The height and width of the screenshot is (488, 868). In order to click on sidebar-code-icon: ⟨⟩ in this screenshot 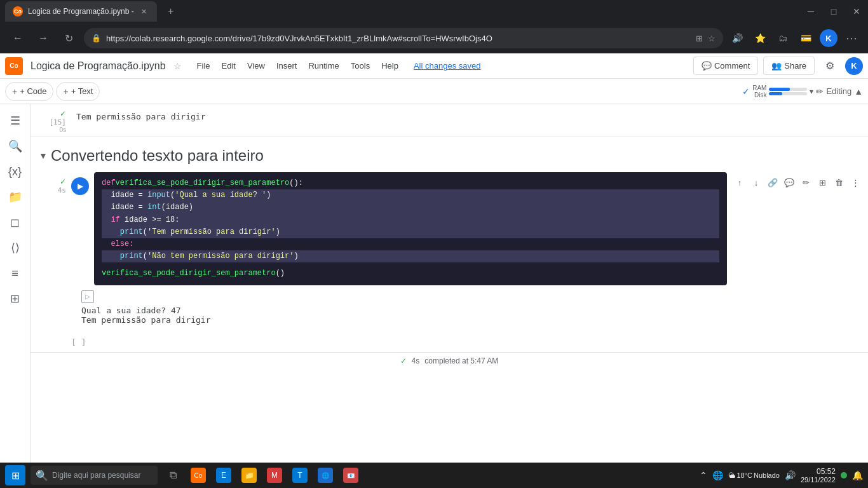, I will do `click(15, 248)`.